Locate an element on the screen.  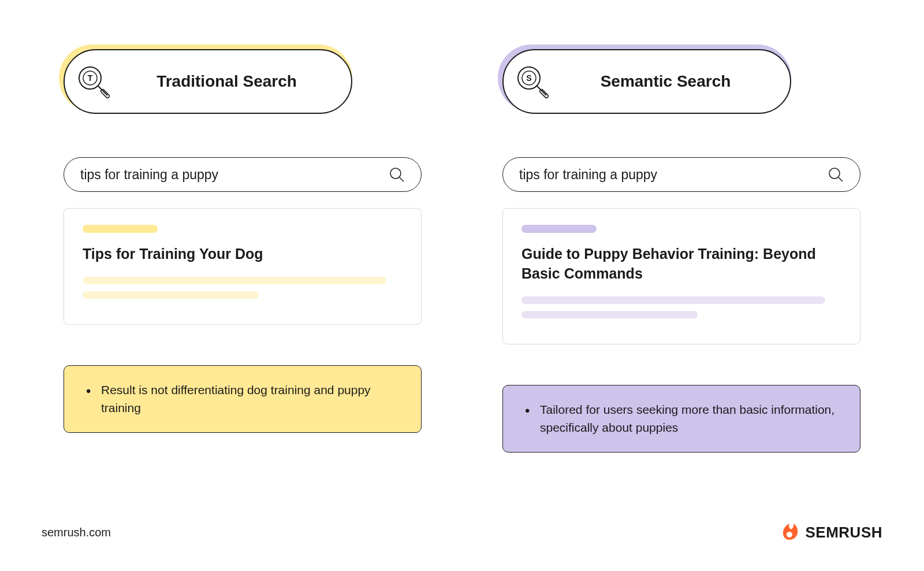
semantic-header: S Semantic Search is located at coordinates (647, 81).